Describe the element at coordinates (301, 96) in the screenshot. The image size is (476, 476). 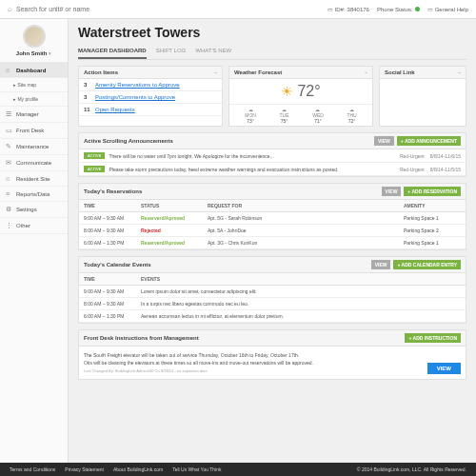
I see `weather-panel: Weather Forecast– ☀72° ☁MON73°☁TUE75°☁WE…` at that location.